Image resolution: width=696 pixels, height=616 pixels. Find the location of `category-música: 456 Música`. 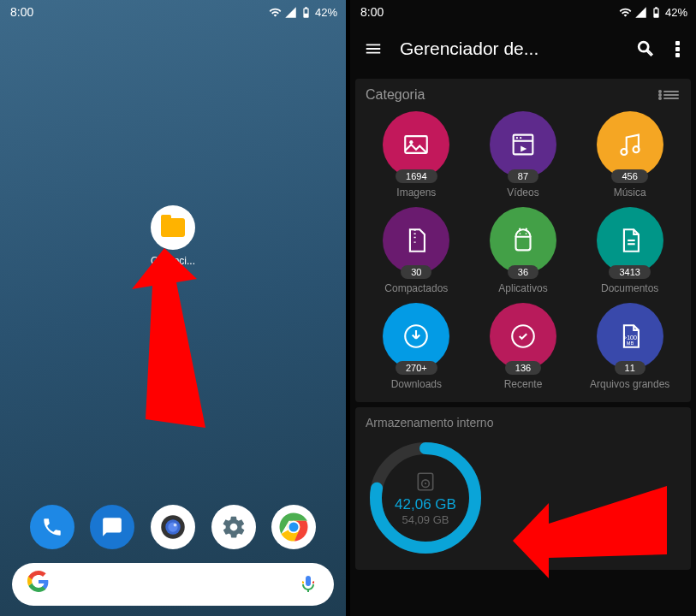

category-música: 456 Música is located at coordinates (630, 155).